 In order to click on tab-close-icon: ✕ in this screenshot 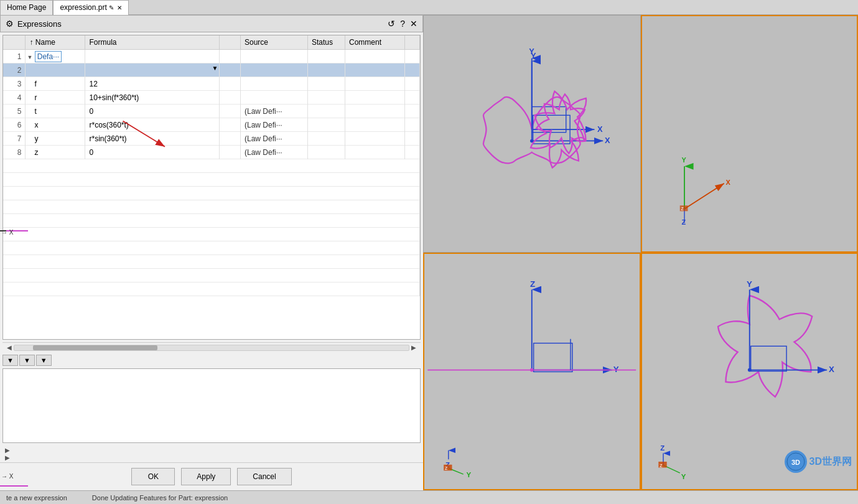, I will do `click(119, 7)`.